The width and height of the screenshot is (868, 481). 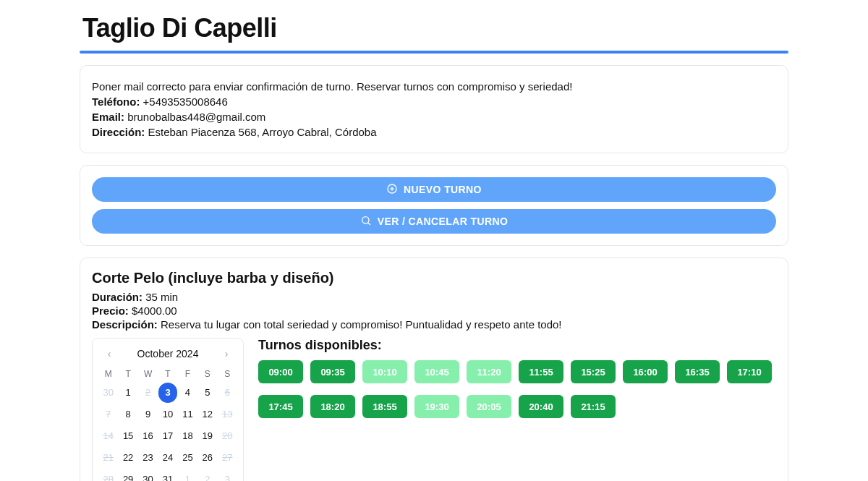 I want to click on price-label: Precio:, so click(x=110, y=311).